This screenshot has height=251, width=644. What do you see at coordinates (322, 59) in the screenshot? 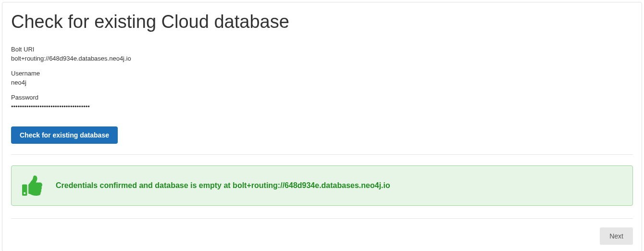
I see `bolt-uri-value: bolt+routing://648d934e.databases.neo4j.…` at bounding box center [322, 59].